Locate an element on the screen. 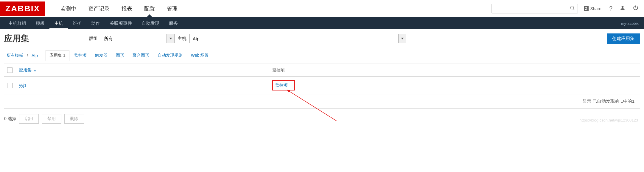  nav-configuration: 配置 is located at coordinates (150, 9).